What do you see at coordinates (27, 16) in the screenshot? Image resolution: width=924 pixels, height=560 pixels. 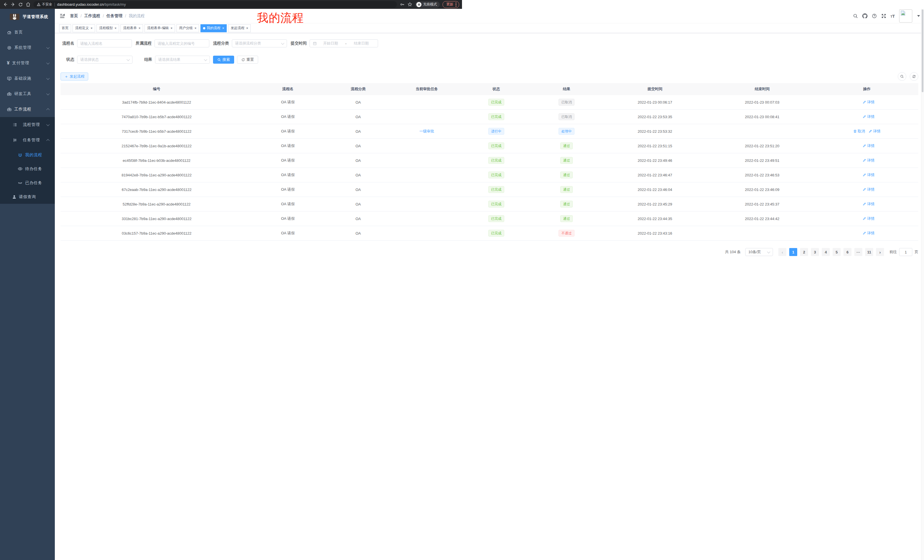 I see `app-logo: 芋道管理系统` at bounding box center [27, 16].